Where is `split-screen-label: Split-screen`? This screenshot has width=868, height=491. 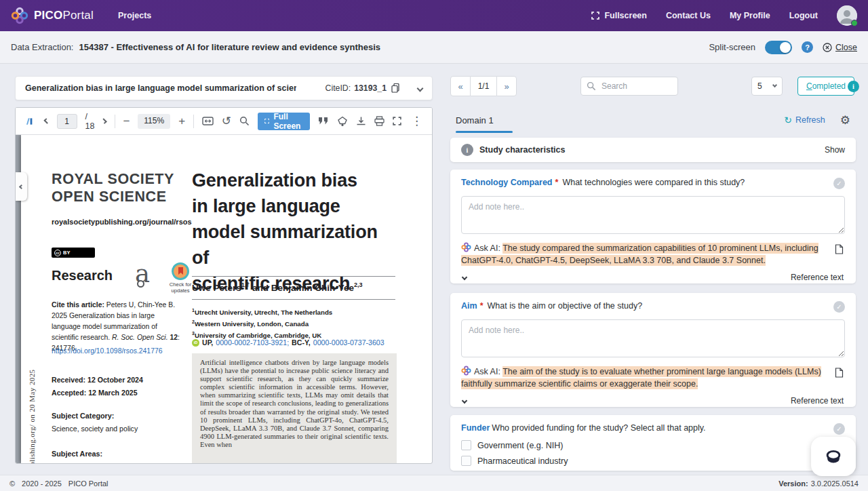
split-screen-label: Split-screen is located at coordinates (732, 47).